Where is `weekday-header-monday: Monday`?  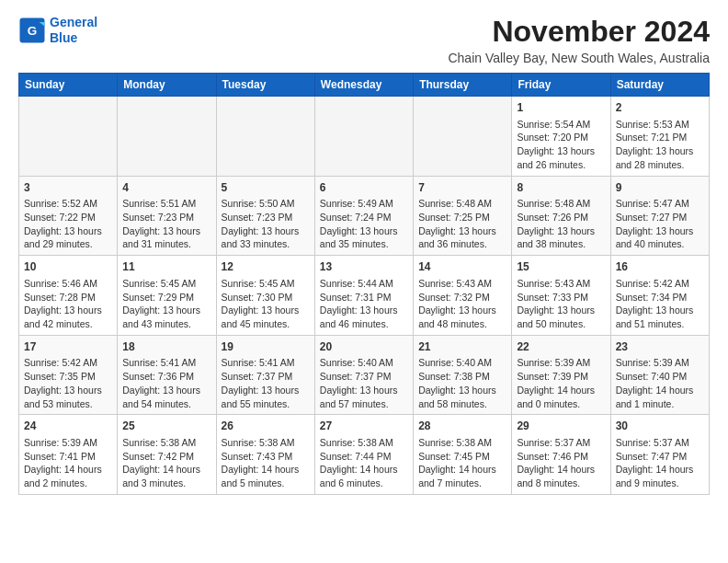
weekday-header-monday: Monday is located at coordinates (167, 85).